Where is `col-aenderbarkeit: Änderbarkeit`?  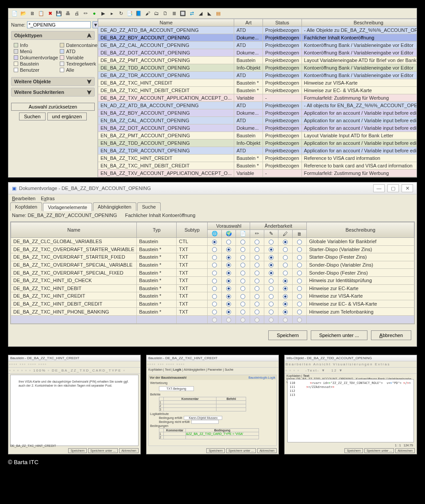 col-aenderbarkeit: Änderbarkeit is located at coordinates (278, 226).